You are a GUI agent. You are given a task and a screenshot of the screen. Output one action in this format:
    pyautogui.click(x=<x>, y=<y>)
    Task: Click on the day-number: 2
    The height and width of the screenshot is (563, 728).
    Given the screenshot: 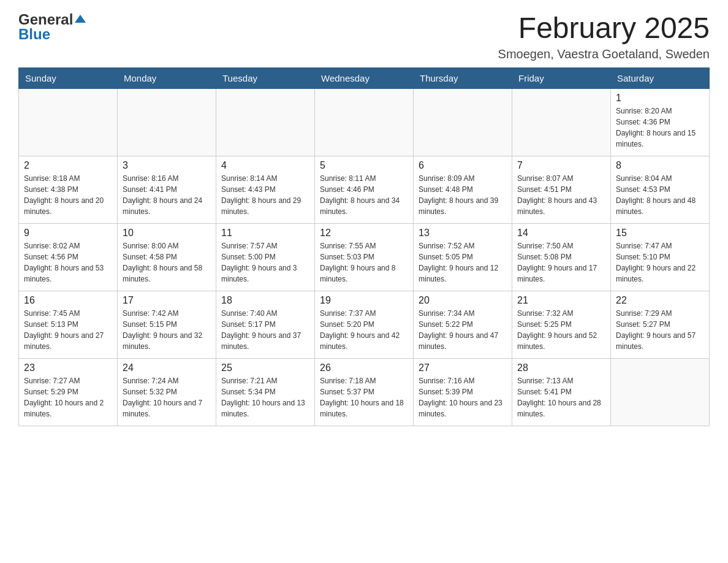 What is the action you would take?
    pyautogui.click(x=68, y=166)
    